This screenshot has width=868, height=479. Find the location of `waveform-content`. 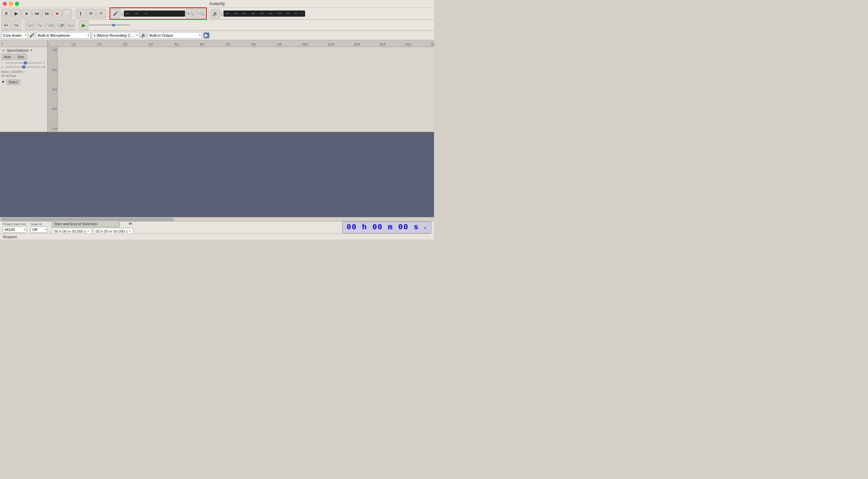

waveform-content is located at coordinates (246, 89).